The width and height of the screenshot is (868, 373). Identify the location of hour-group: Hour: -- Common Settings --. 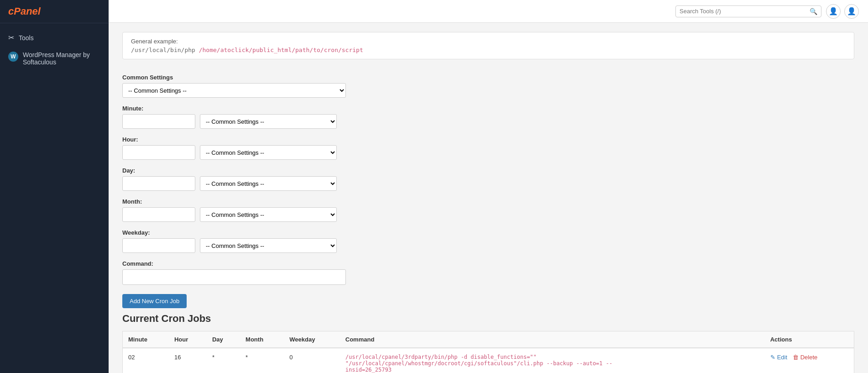
(488, 148).